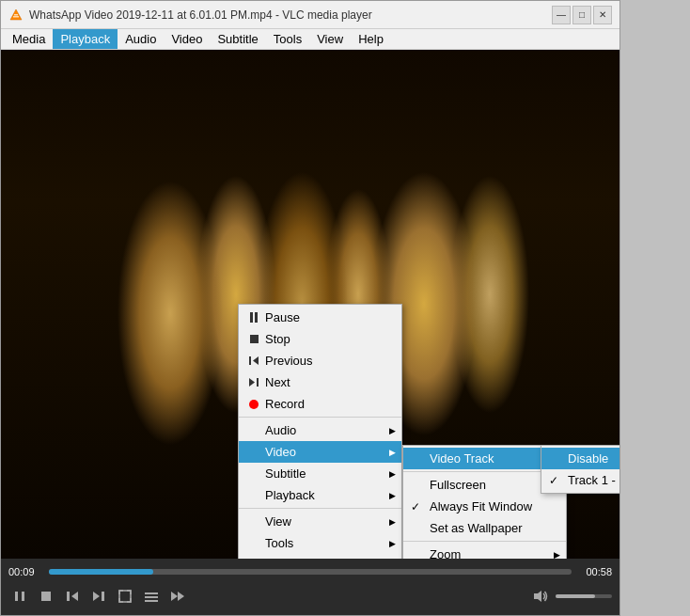 Image resolution: width=690 pixels, height=616 pixels. What do you see at coordinates (320, 404) in the screenshot?
I see `ctx-record: Record` at bounding box center [320, 404].